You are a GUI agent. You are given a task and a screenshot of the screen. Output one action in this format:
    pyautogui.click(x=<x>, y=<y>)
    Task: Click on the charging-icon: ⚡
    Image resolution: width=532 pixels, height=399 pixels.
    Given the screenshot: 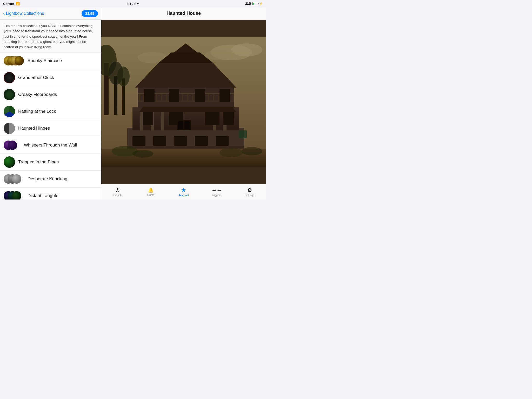 What is the action you would take?
    pyautogui.click(x=261, y=4)
    